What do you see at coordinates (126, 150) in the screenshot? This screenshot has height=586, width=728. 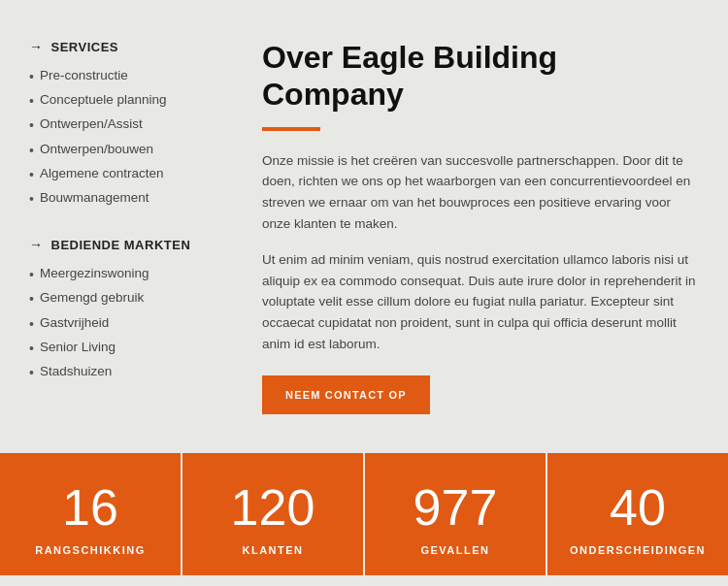 I see `list-item: Ontwerpen/bouwen` at bounding box center [126, 150].